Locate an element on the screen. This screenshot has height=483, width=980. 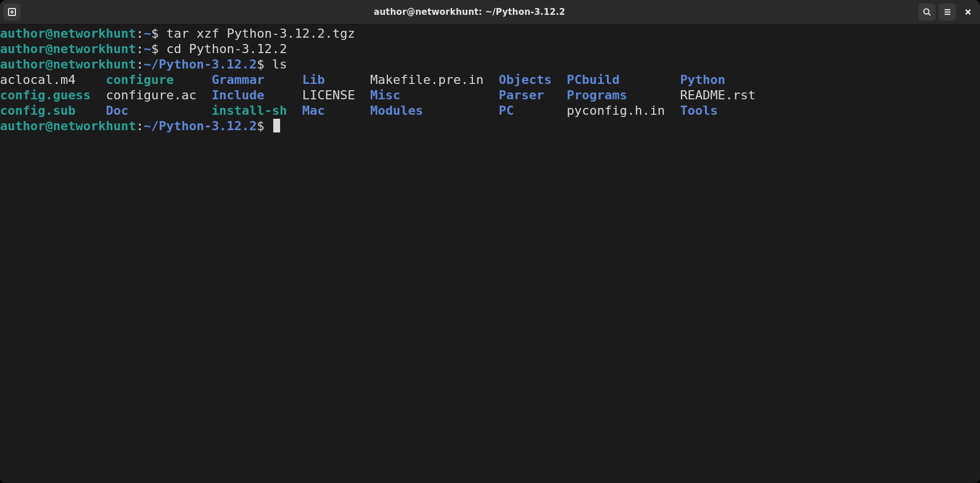
ls-entry: pyconfig.h.in is located at coordinates (623, 111).